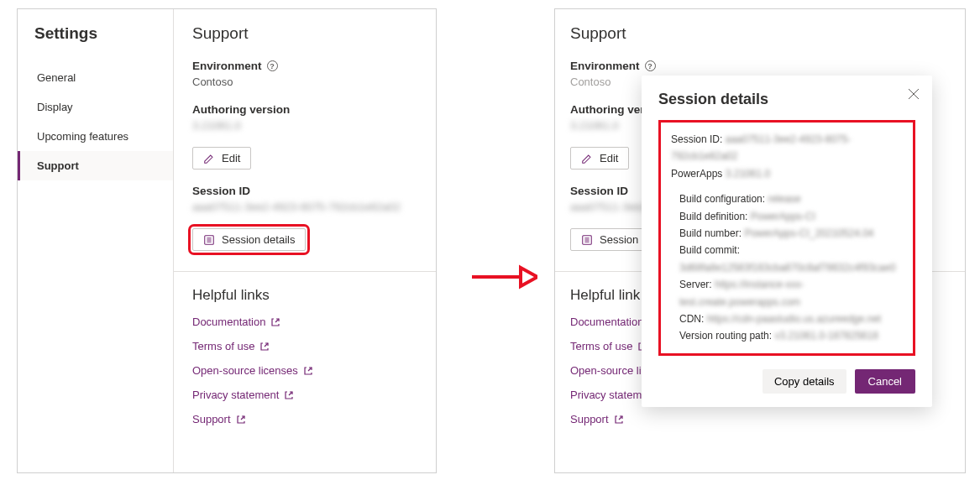  What do you see at coordinates (885, 381) in the screenshot?
I see `cancel-button: Cancel` at bounding box center [885, 381].